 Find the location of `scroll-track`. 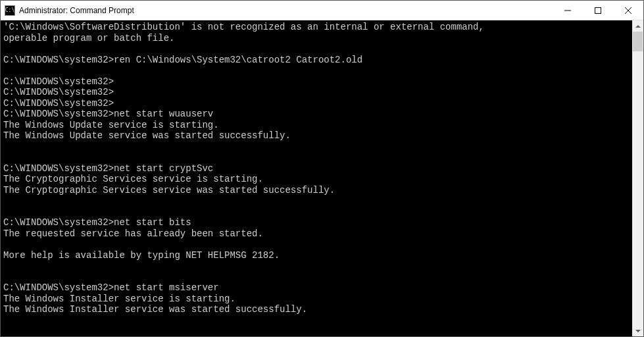

scroll-track is located at coordinates (638, 178).